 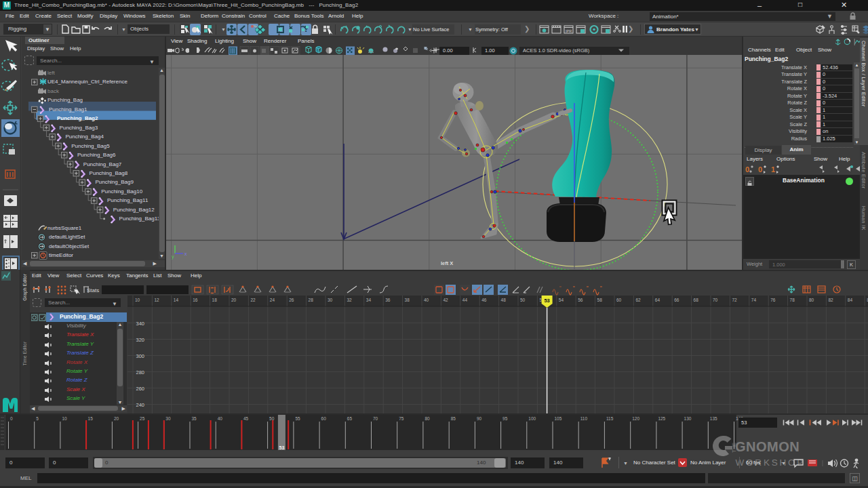 I want to click on svg-text: 34, so click(x=369, y=300).